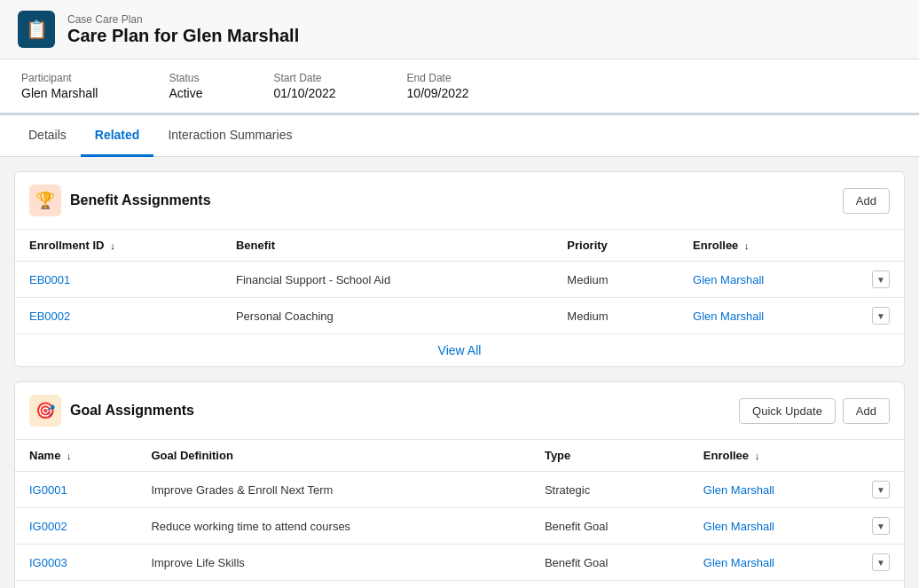 The width and height of the screenshot is (919, 588). Describe the element at coordinates (460, 246) in the screenshot. I see `benefit-table-header-row: Enrollment ID ↓ Benefit Priority Enrolle…` at that location.